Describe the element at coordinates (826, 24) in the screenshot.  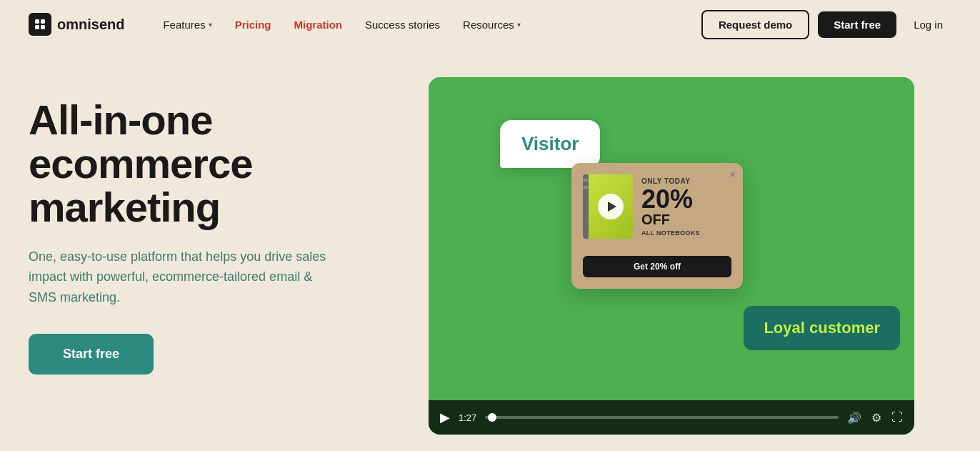
I see `nav-actions: Request demo Start free Log in` at that location.